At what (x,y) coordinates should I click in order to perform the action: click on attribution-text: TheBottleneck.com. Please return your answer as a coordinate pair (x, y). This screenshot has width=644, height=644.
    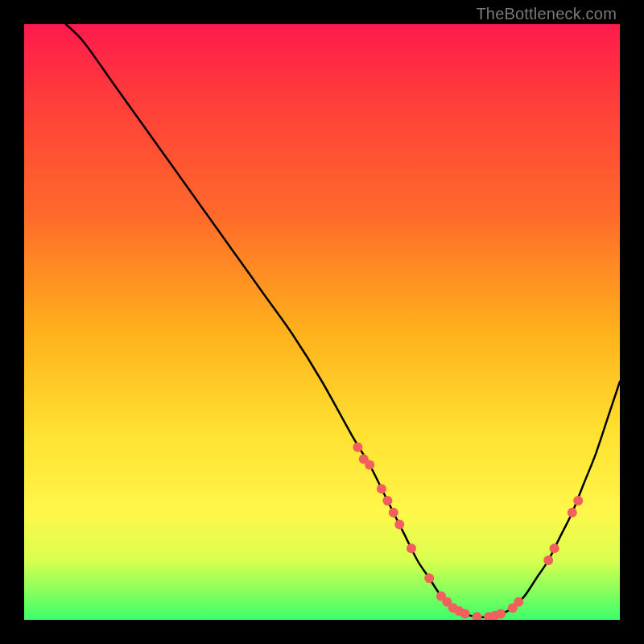
    Looking at the image, I should click on (546, 14).